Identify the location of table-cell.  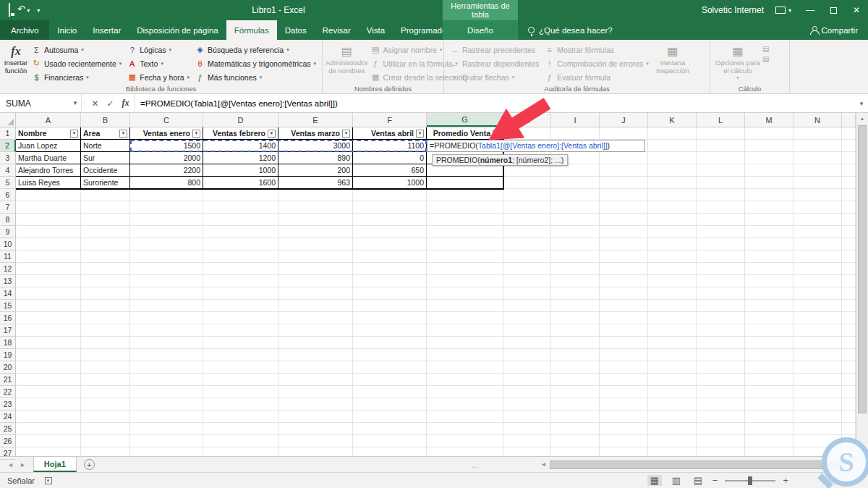
(465, 171).